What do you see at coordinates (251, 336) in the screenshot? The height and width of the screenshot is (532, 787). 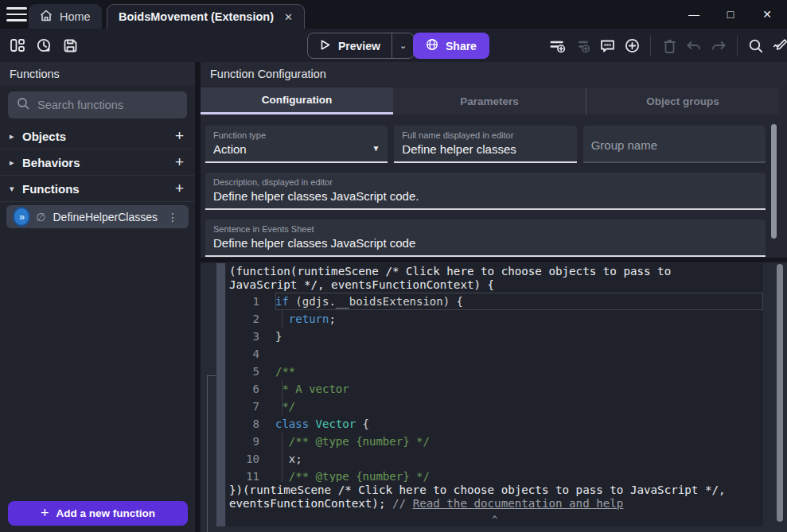 I see `line-number: 3` at bounding box center [251, 336].